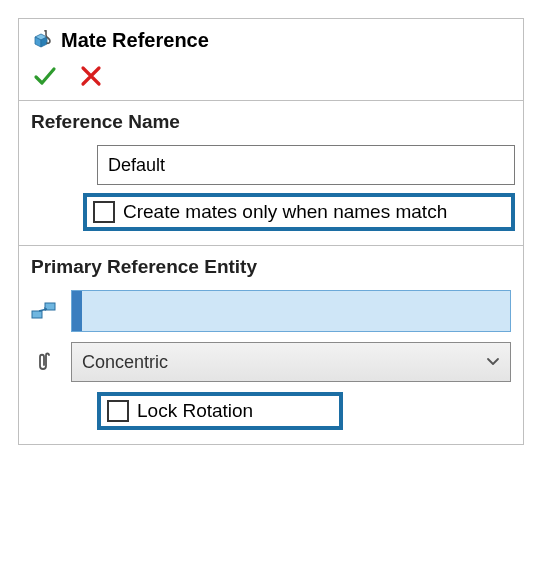  What do you see at coordinates (271, 311) in the screenshot?
I see `entity-selection-row` at bounding box center [271, 311].